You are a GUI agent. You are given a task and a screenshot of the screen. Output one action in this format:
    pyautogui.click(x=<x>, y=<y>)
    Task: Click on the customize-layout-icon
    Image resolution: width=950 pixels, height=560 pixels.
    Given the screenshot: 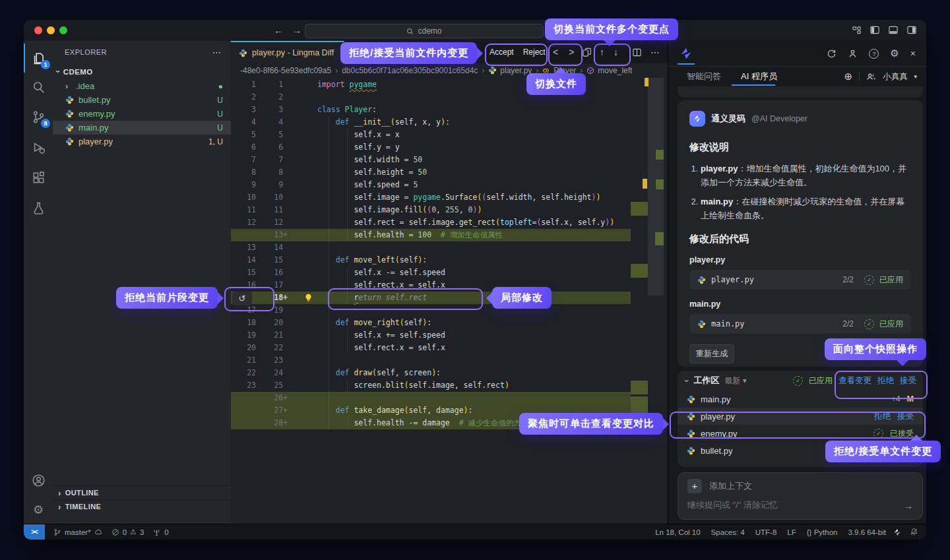 What is the action you would take?
    pyautogui.click(x=856, y=30)
    